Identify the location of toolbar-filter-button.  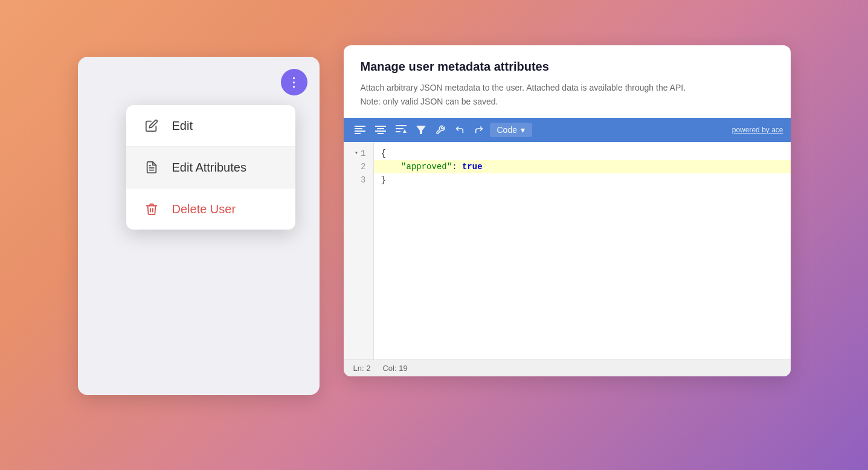
(421, 130).